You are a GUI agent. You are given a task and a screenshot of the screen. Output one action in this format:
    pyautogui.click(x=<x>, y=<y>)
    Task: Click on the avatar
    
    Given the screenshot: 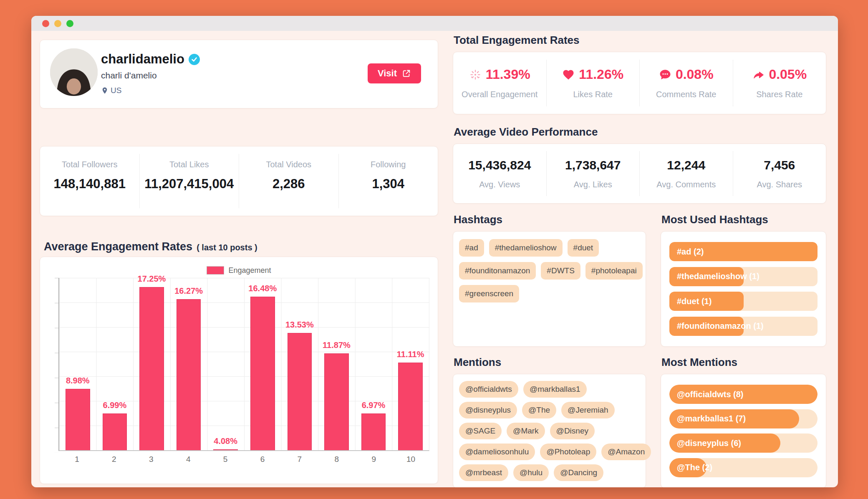 What is the action you would take?
    pyautogui.click(x=74, y=72)
    